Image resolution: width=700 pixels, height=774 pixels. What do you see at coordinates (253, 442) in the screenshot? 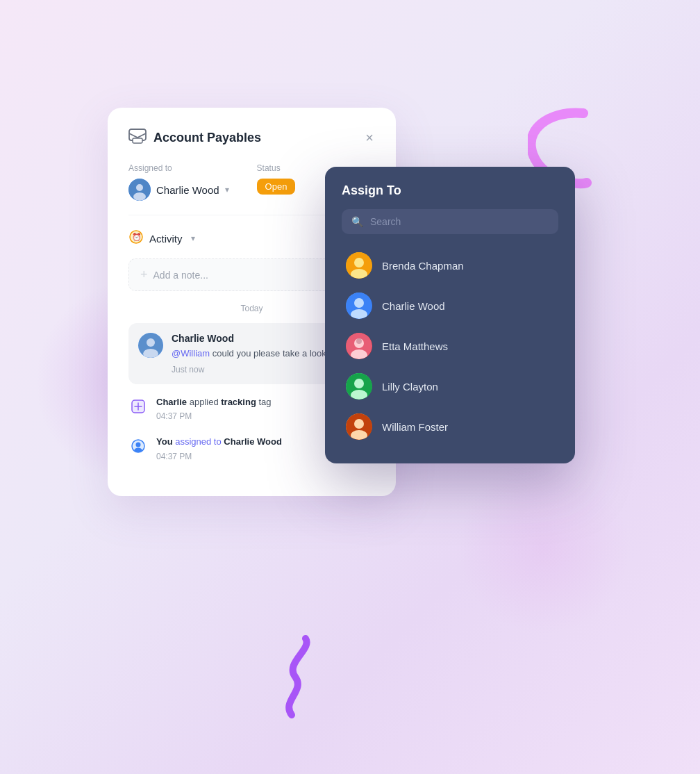
I see `object-2: Charlie Wood` at bounding box center [253, 442].